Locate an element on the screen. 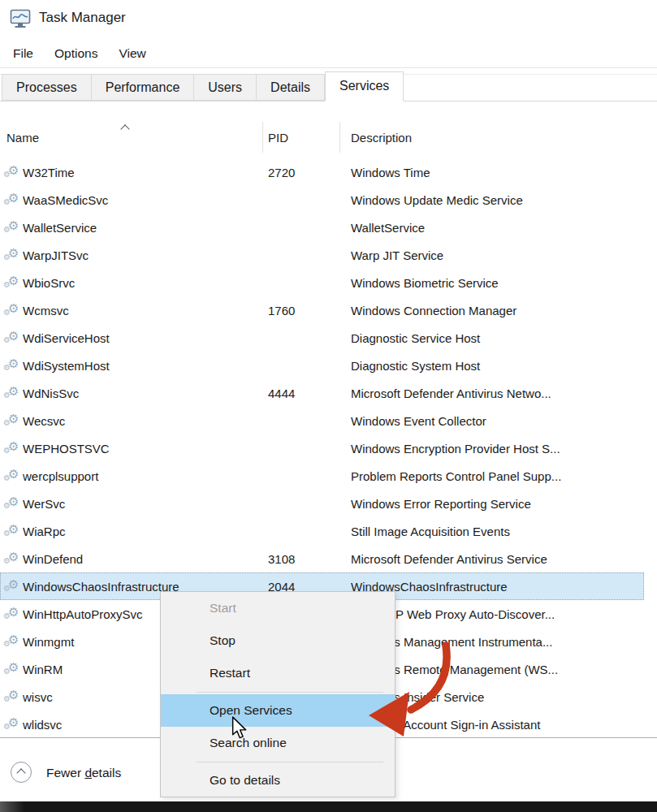  table-row: ⚙⚙ WinDefend 3108 Microsoft Defender Ant… is located at coordinates (322, 559).